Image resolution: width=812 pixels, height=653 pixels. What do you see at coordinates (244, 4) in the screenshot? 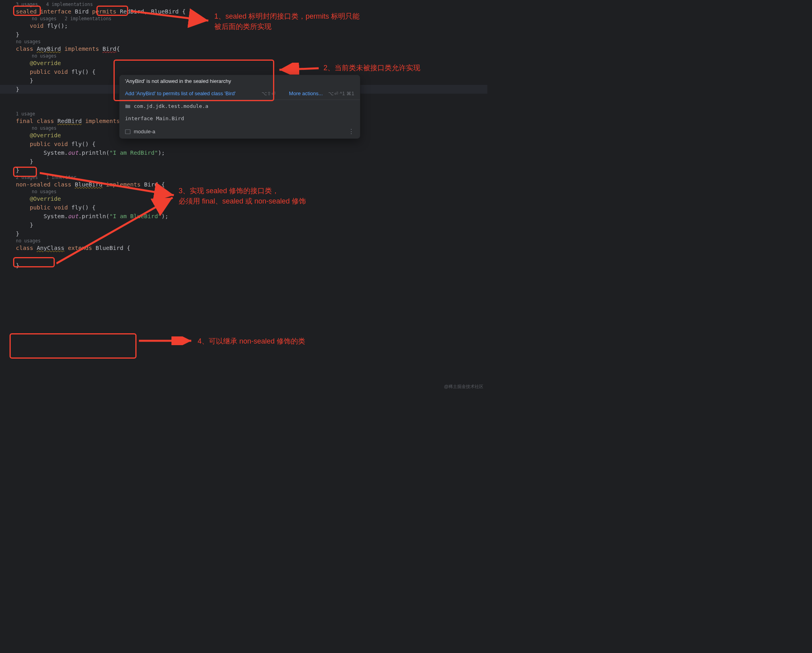
I see `usage-hint: 3 usages 4 implementations` at bounding box center [244, 4].